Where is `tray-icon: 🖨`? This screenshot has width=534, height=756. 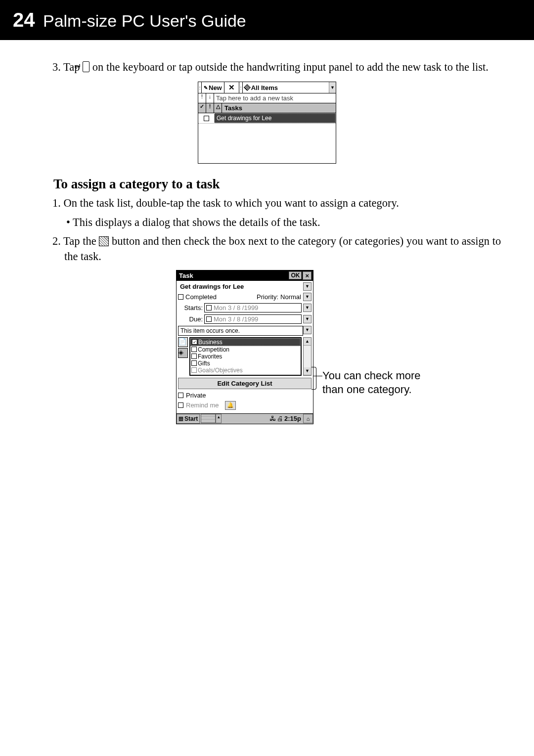
tray-icon: 🖨 is located at coordinates (280, 418).